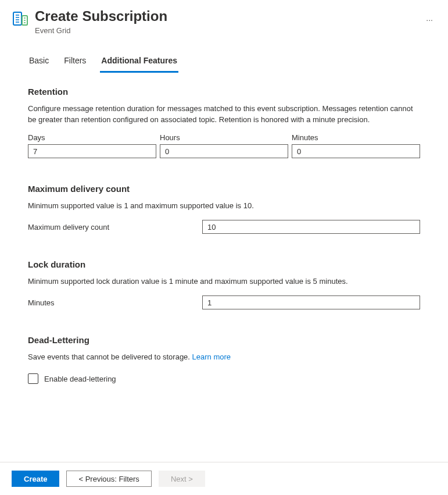 Image resolution: width=448 pixels, height=495 pixels. Describe the element at coordinates (224, 57) in the screenshot. I see `tabs: Basic Filters Additional Features` at that location.